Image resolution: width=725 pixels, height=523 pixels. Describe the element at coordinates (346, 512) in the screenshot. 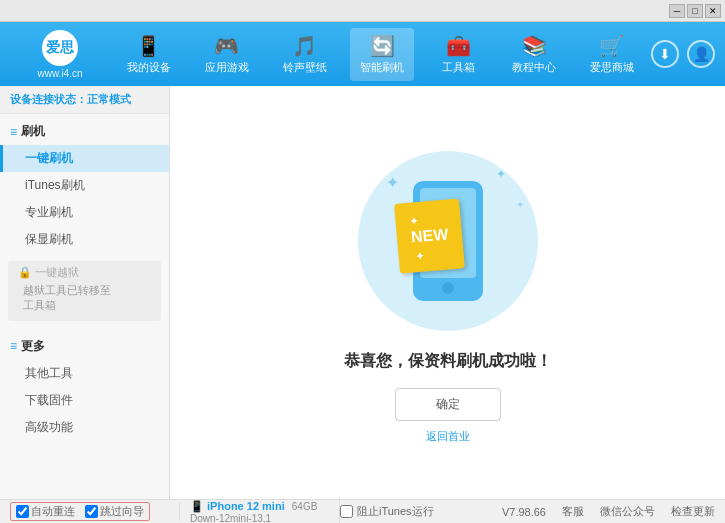

I see `itunes-stop-checkbox` at that location.